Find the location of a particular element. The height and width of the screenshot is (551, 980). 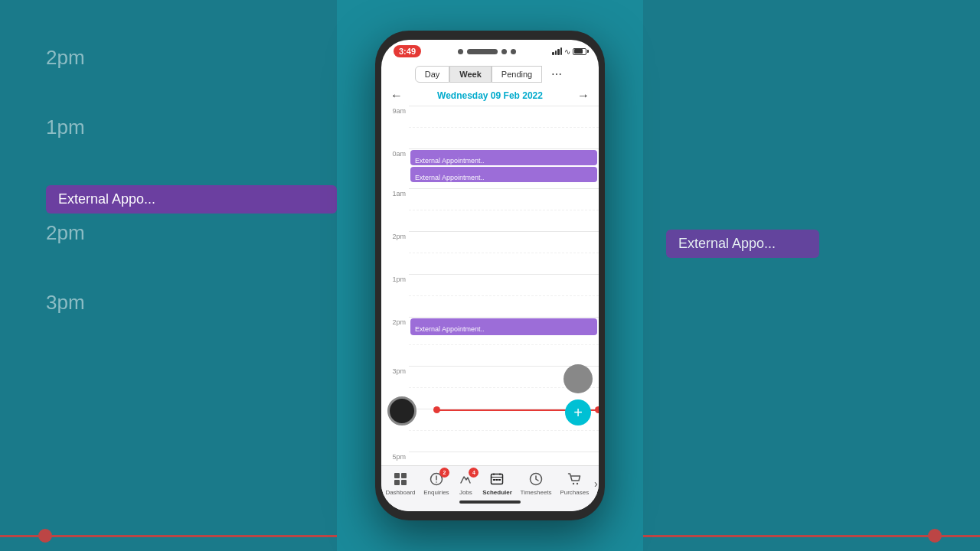

prev-date-button: ← is located at coordinates (397, 96).